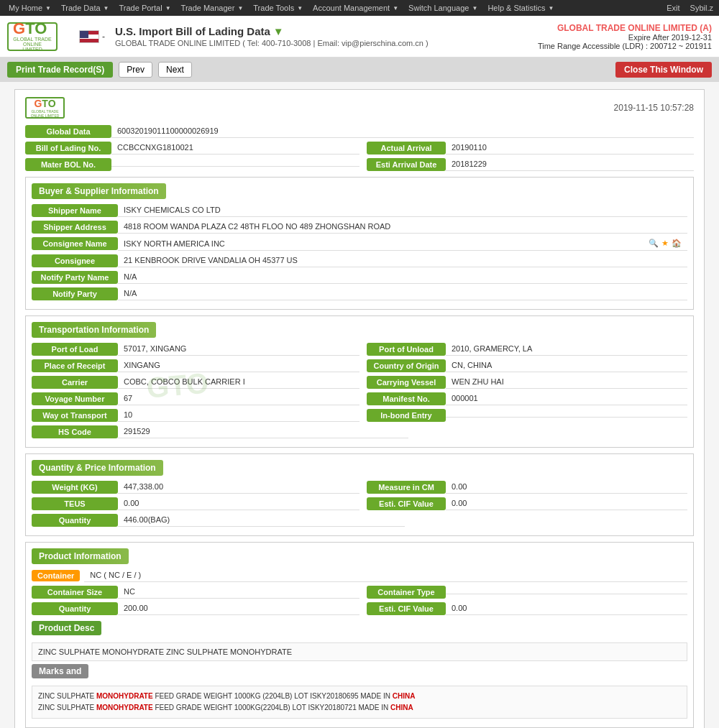  Describe the element at coordinates (213, 8) in the screenshot. I see `nav-trademanager: Trade Manager ▼` at that location.